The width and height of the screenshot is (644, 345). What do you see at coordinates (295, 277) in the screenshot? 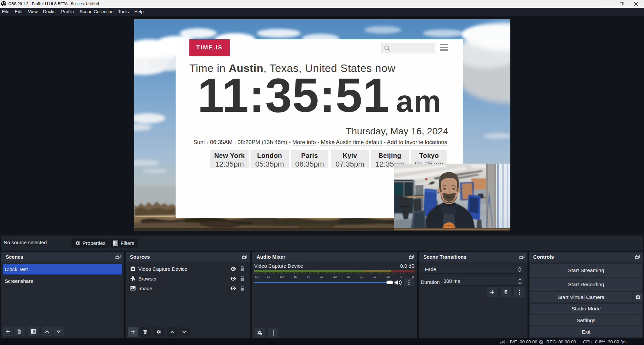
I see `svg-text: -45` at bounding box center [295, 277].